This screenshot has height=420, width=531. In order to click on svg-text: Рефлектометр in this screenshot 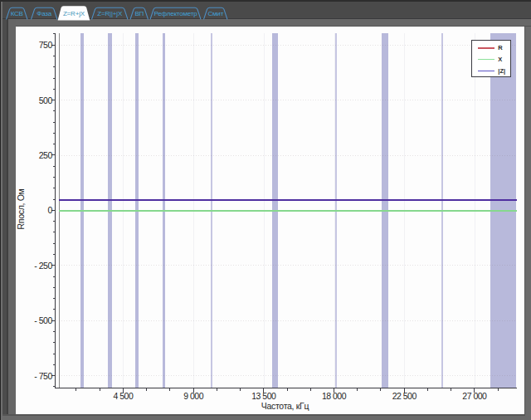, I will do `click(176, 13)`.